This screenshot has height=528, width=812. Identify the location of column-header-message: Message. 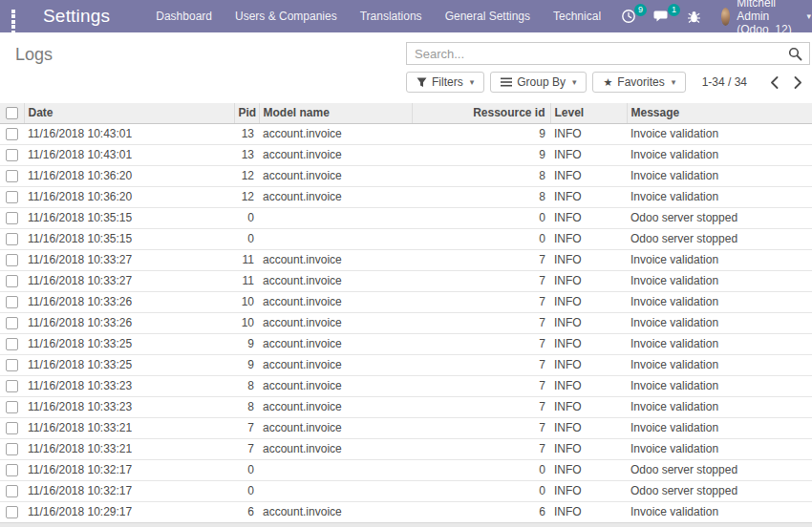
(719, 114).